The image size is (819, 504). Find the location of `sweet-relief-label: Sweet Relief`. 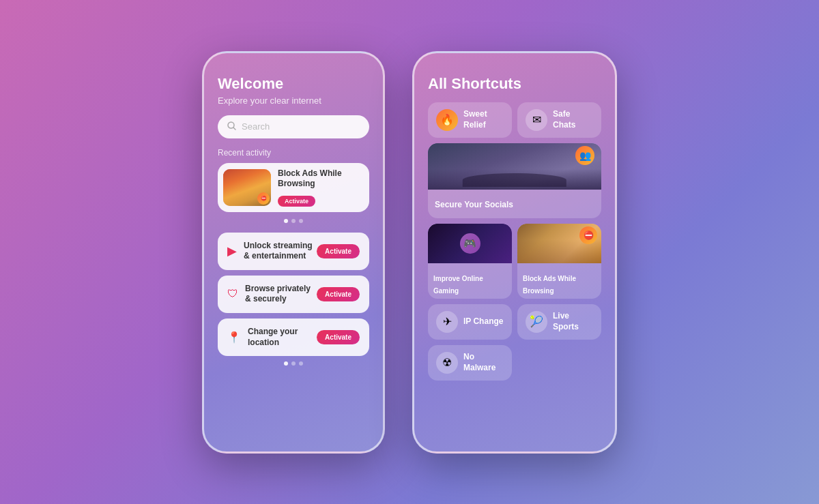

sweet-relief-label: Sweet Relief is located at coordinates (483, 120).